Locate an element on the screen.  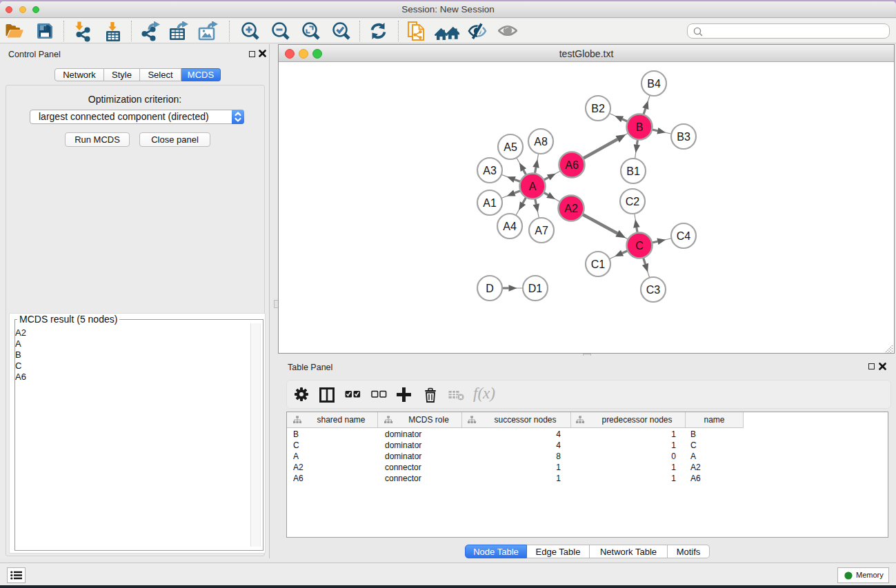
svg-text: B2 is located at coordinates (598, 109).